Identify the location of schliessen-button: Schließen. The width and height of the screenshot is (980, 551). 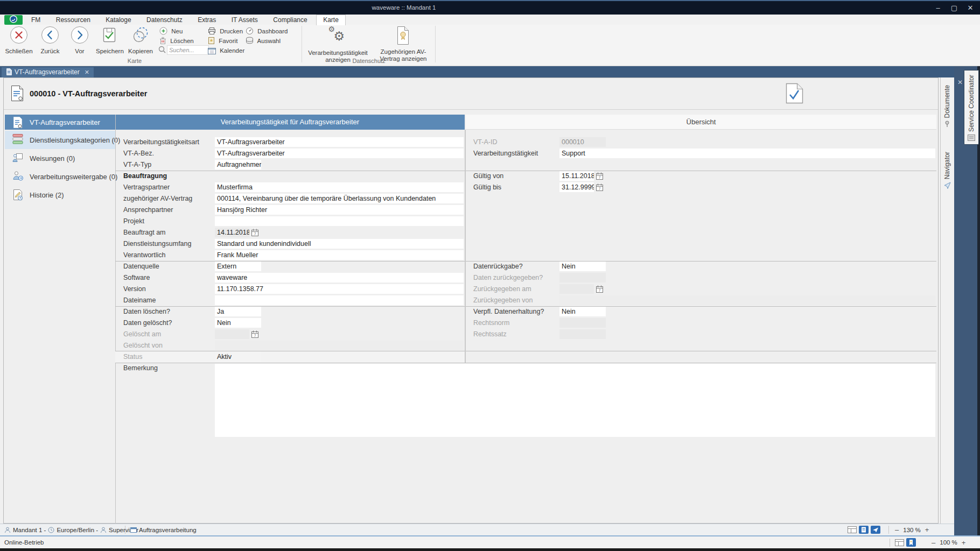
(19, 45).